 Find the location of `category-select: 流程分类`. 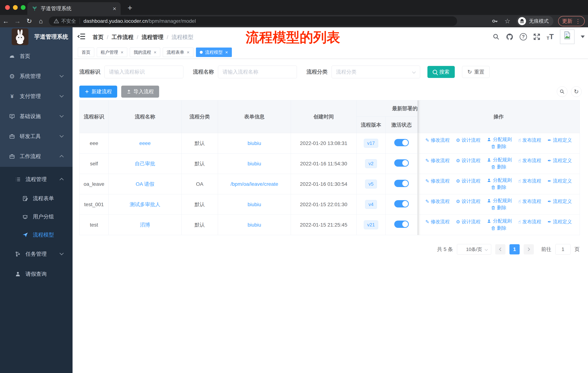

category-select: 流程分类 is located at coordinates (376, 72).